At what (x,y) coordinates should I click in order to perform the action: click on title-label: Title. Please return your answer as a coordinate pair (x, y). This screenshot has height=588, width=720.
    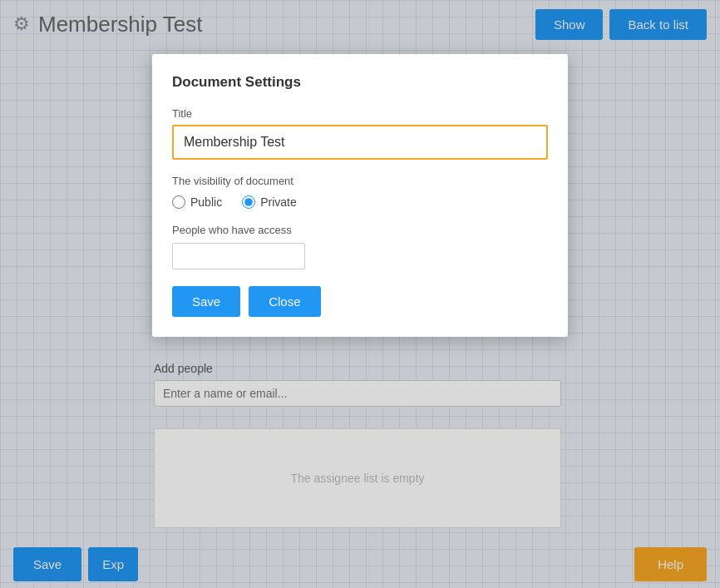
    Looking at the image, I should click on (360, 113).